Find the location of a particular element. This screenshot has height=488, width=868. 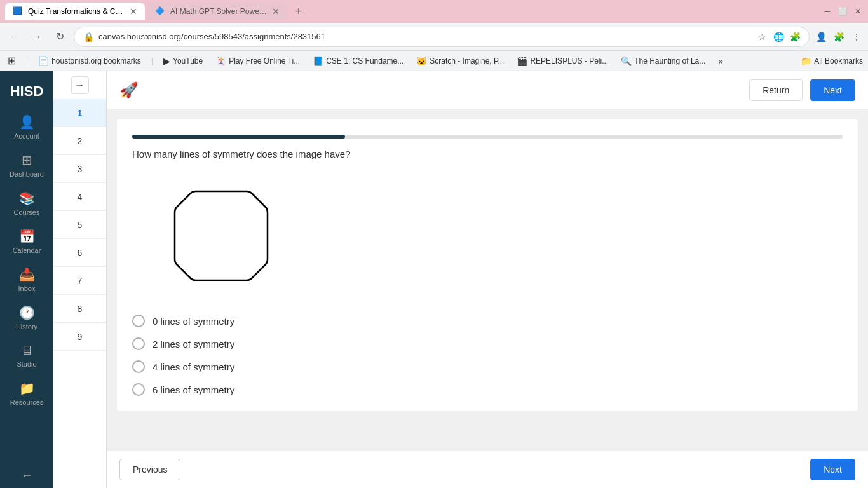

address-icons: ☆ 🌐 🧩 is located at coordinates (778, 37).